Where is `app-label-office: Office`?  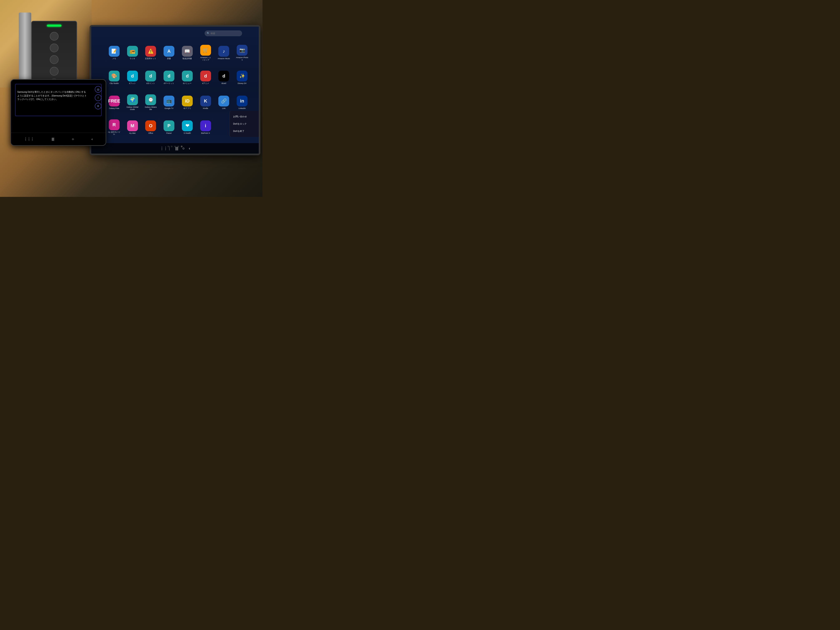
app-label-office: Office is located at coordinates (151, 133).